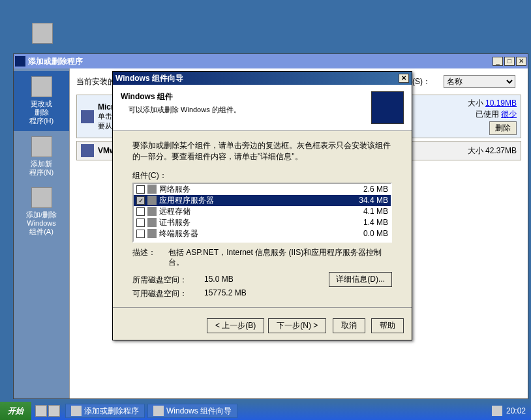  What do you see at coordinates (42, 198) in the screenshot?
I see `windows-icon` at bounding box center [42, 198].